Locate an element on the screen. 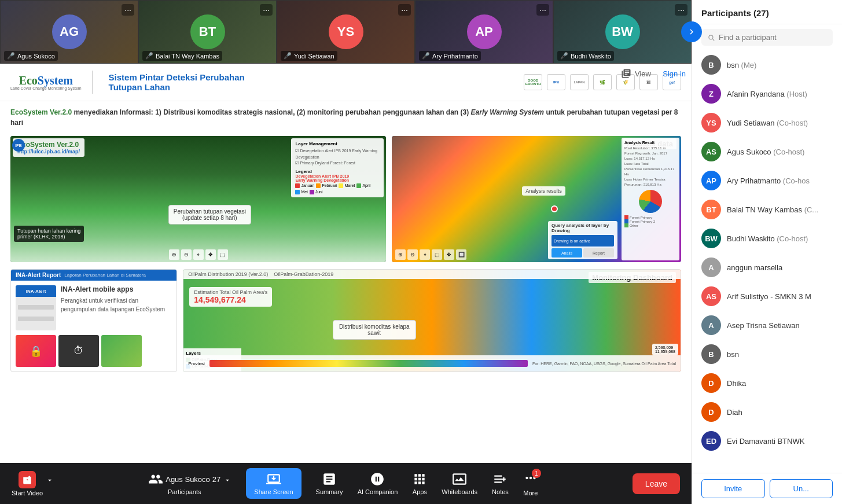 The image size is (842, 504). participant-name-2: 🎤 Balai TN Way Kambas is located at coordinates (182, 56).